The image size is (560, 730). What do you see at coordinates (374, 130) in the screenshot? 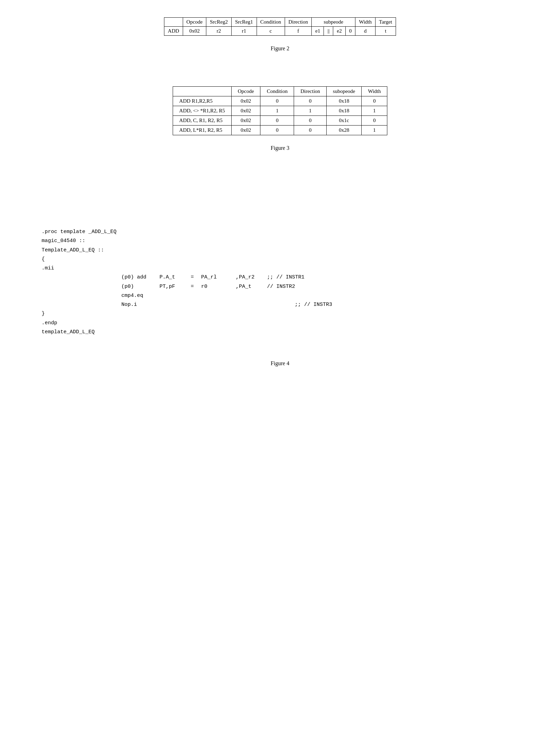
I see `fig3-cell-3-width: 1` at bounding box center [374, 130].